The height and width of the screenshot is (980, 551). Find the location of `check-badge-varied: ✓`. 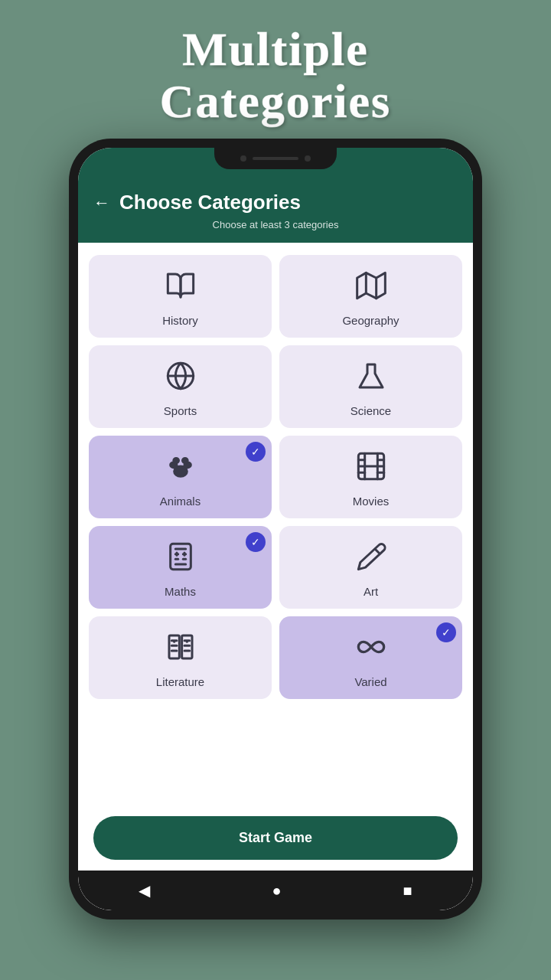

check-badge-varied: ✓ is located at coordinates (446, 632).